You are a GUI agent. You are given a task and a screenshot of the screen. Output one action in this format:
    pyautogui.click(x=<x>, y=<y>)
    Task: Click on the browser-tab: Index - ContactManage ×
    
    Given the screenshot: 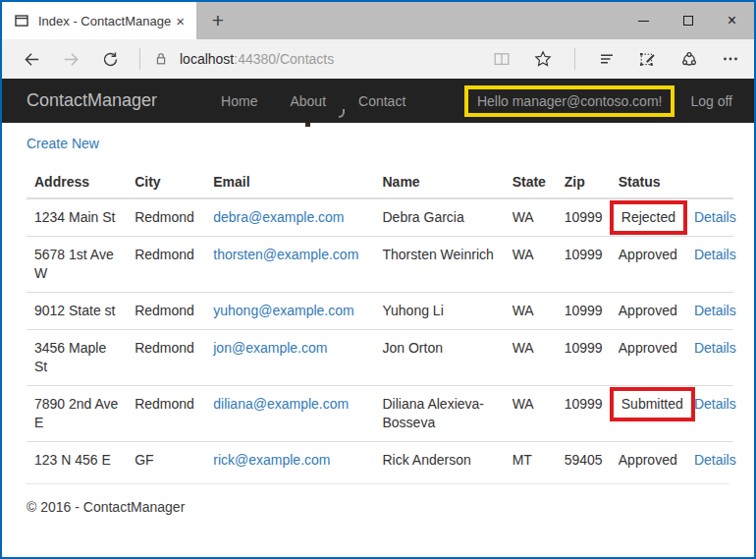 What is the action you would take?
    pyautogui.click(x=99, y=21)
    